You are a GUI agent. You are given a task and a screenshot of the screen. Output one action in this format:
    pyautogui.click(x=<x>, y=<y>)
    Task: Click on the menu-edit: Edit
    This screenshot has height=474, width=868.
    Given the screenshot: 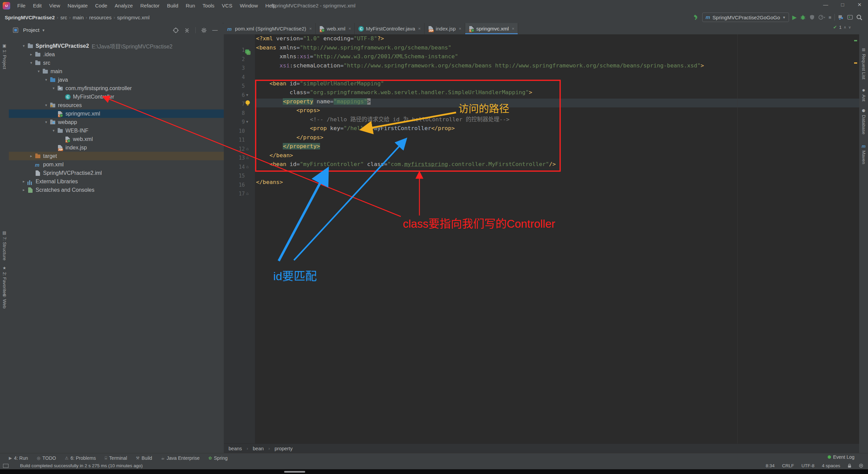 What is the action you would take?
    pyautogui.click(x=37, y=6)
    